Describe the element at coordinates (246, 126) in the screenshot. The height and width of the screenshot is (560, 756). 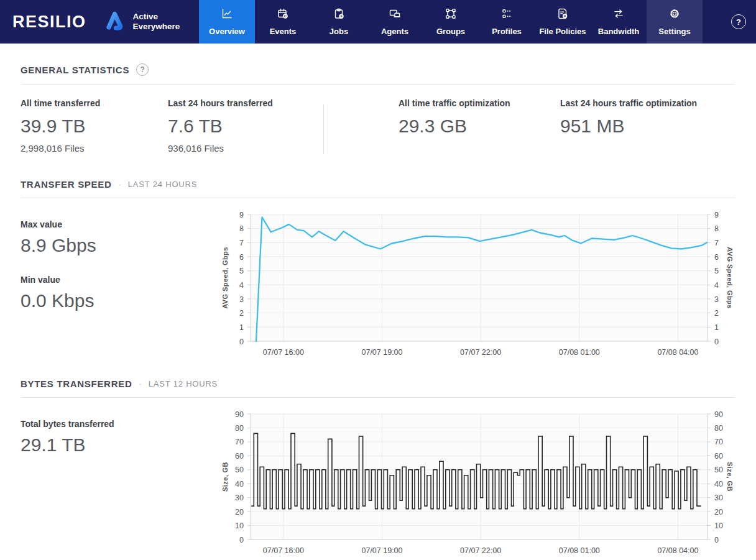
I see `stat-last-24h-transferred: Last 24 hours transferred 7.6 TB 936,016…` at that location.